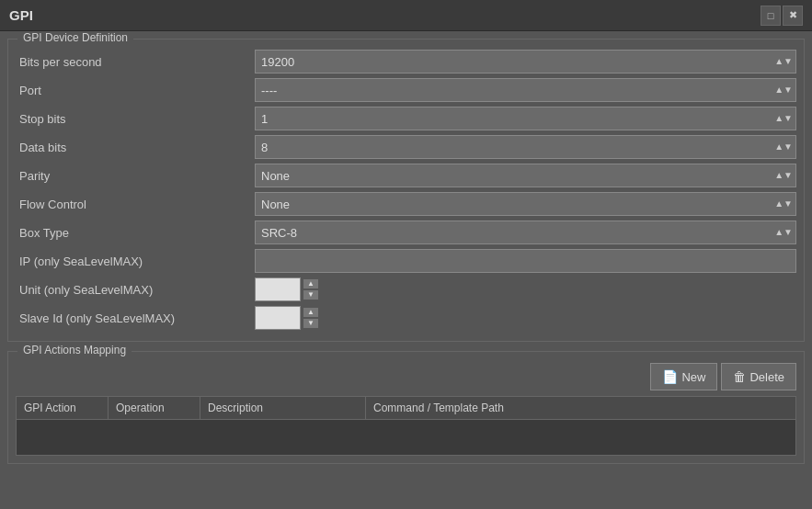 This screenshot has width=812, height=509. Describe the element at coordinates (406, 90) in the screenshot. I see `port-row: Port ---- COM1COM2COM3COM4 ▲▼` at that location.